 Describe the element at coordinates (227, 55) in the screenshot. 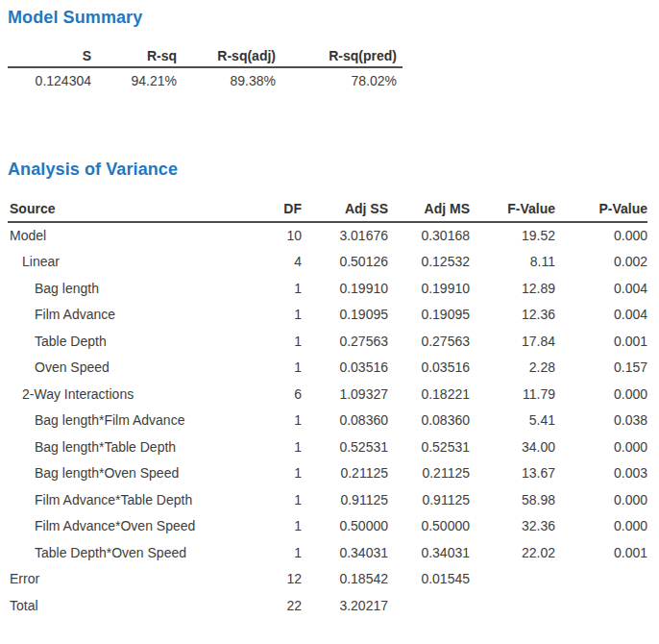

I see `col-header-rsq-adj: R-sq(adj)` at that location.